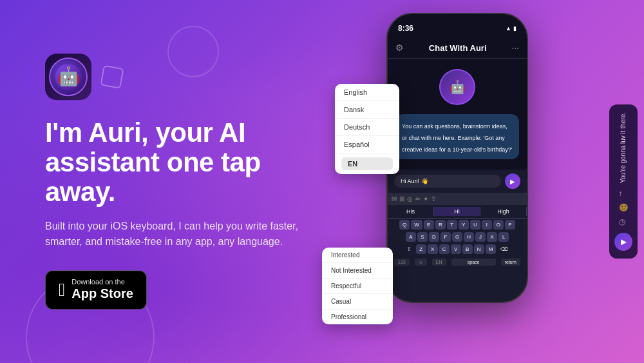 Image resolution: width=644 pixels, height=363 pixels. Describe the element at coordinates (421, 262) in the screenshot. I see `key-emoji: ☺` at that location.